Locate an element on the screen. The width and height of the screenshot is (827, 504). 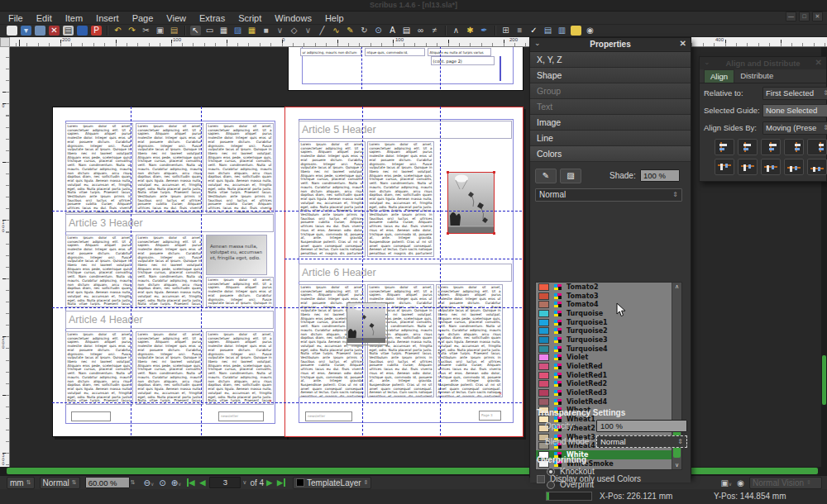
align-left-button is located at coordinates (748, 147).